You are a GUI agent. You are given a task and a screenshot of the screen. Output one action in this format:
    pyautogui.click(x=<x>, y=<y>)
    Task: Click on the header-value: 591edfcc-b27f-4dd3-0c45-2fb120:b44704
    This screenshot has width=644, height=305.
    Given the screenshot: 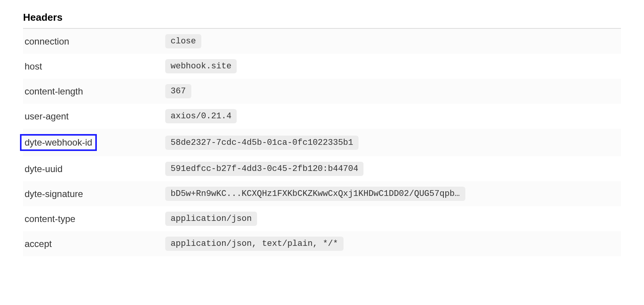 What is the action you would take?
    pyautogui.click(x=264, y=169)
    